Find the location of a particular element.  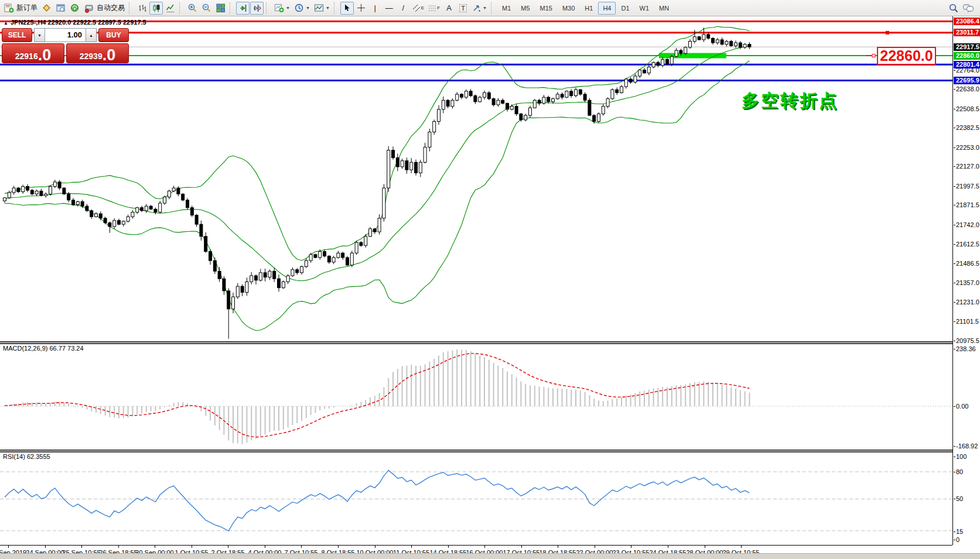

timeframe-button-h4: H4 is located at coordinates (607, 8).